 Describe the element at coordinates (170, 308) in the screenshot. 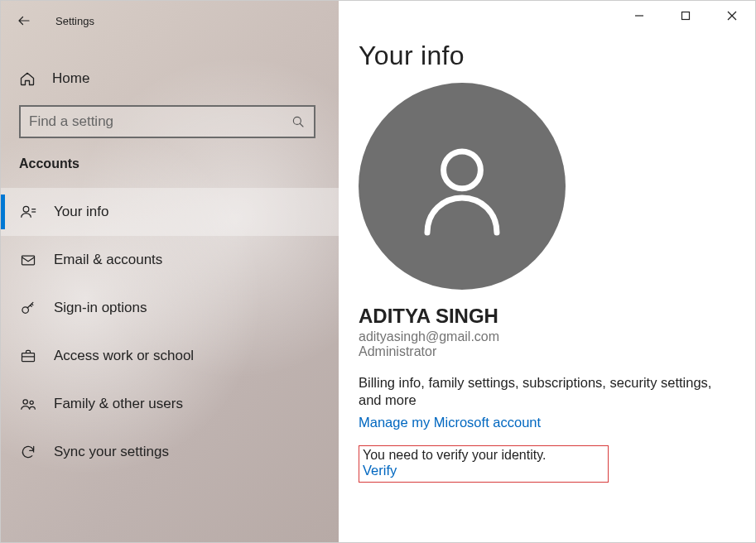

I see `nav-item-signin-options: Sign-in options` at that location.